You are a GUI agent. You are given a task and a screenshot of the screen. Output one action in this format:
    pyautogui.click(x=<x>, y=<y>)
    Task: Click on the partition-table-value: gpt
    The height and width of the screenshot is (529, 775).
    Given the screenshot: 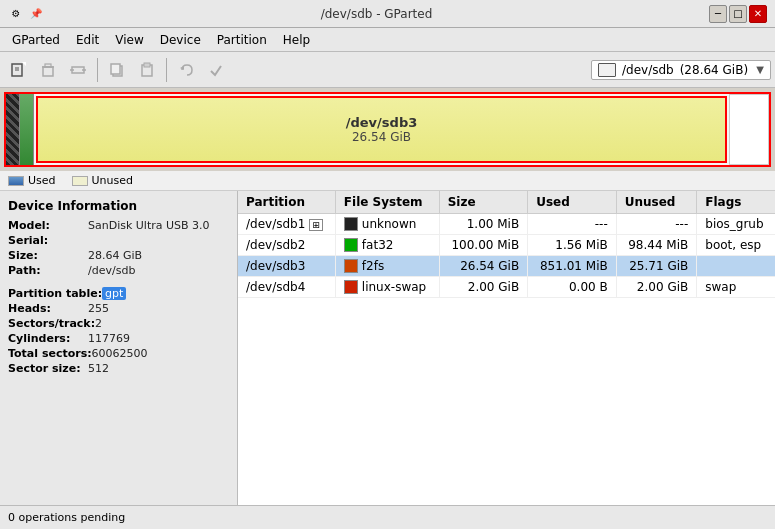 What is the action you would take?
    pyautogui.click(x=114, y=294)
    